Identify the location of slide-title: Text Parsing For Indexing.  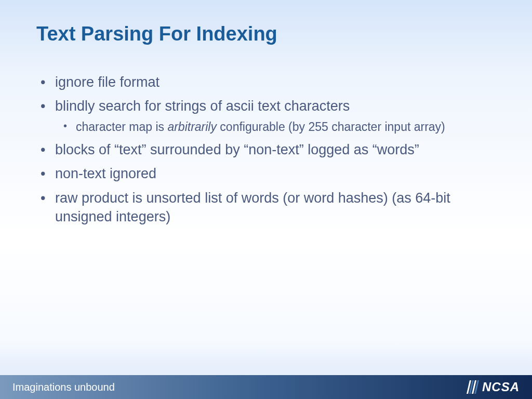
(157, 34).